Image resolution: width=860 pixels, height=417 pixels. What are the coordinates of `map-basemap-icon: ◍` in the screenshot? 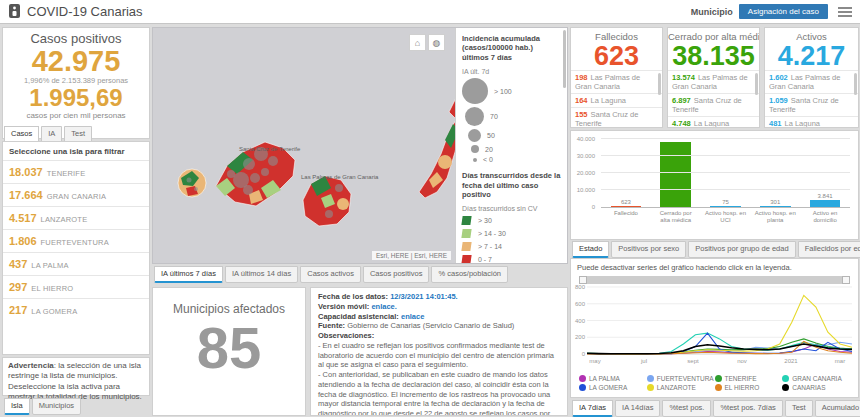 It's located at (436, 42).